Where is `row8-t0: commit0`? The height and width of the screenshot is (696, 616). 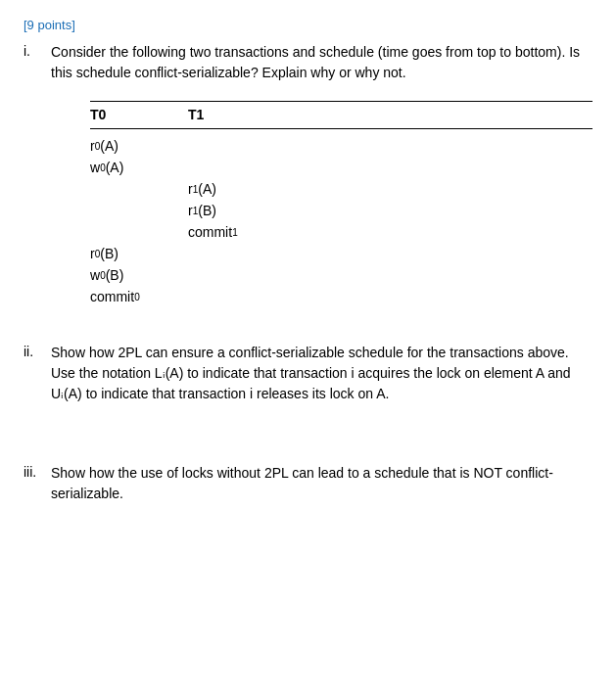
row8-t0: commit0 is located at coordinates (139, 298).